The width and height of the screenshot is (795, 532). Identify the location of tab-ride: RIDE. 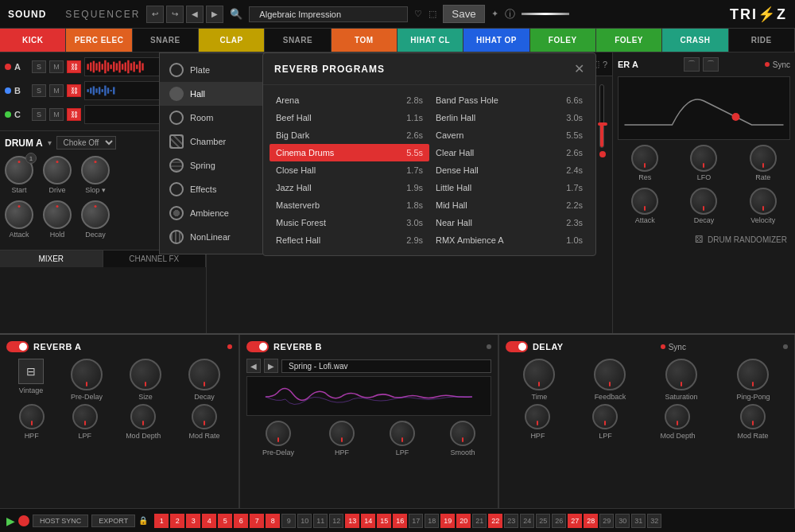
(762, 40).